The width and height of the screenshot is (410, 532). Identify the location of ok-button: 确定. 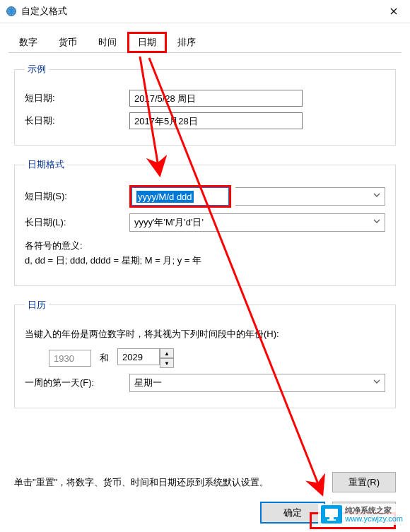
(293, 513).